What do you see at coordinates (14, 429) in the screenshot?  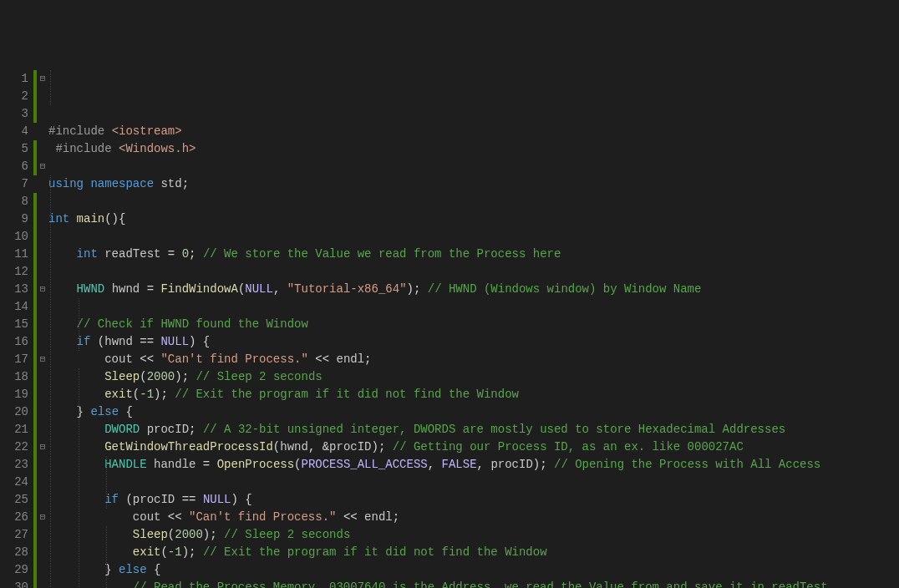 I see `line-number: 21` at bounding box center [14, 429].